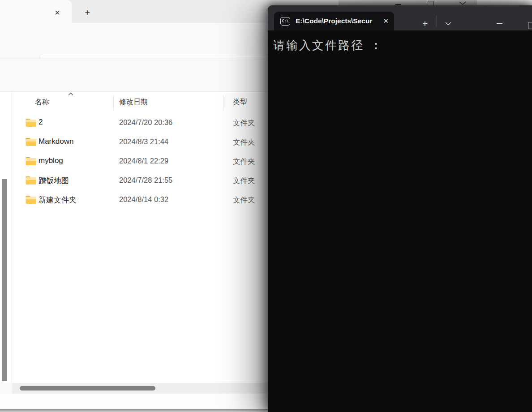 This screenshot has height=412, width=532. What do you see at coordinates (448, 24) in the screenshot?
I see `tab-dropdown-icon` at bounding box center [448, 24].